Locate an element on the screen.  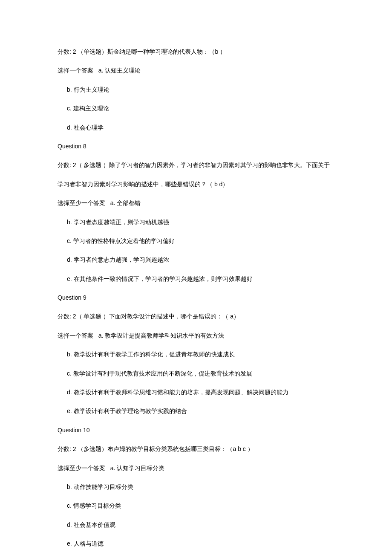
q9-option-d: d. 教学设计有利于教师科学思维习惯和能力的培养，提高发现问题、解决问题的能力 is located at coordinates (196, 392).